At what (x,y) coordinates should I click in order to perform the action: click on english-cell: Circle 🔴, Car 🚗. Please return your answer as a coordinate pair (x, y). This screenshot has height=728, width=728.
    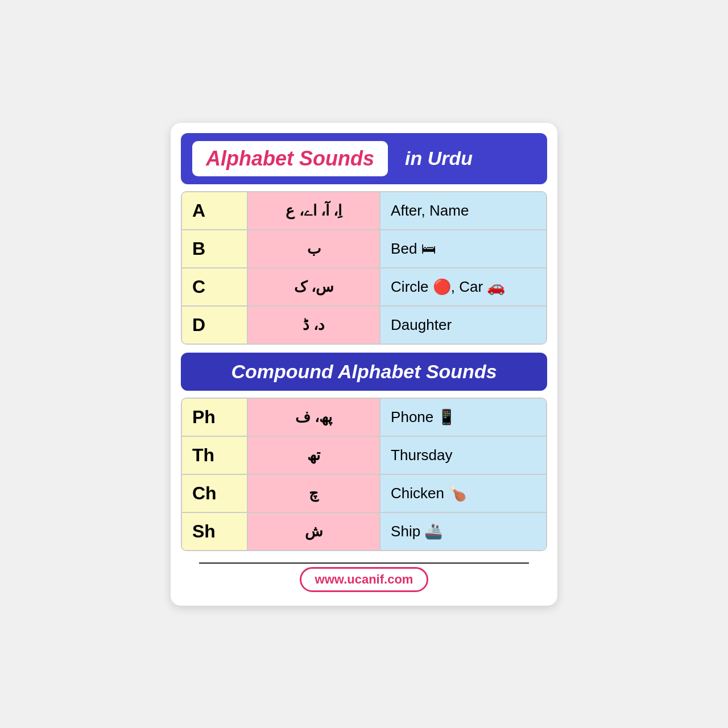
    Looking at the image, I should click on (463, 287).